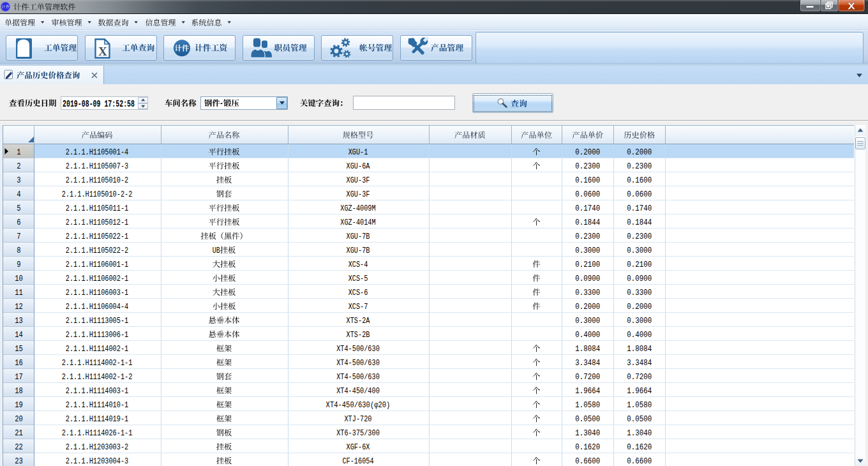  I want to click on svg-text: XTS-2B, so click(359, 335).